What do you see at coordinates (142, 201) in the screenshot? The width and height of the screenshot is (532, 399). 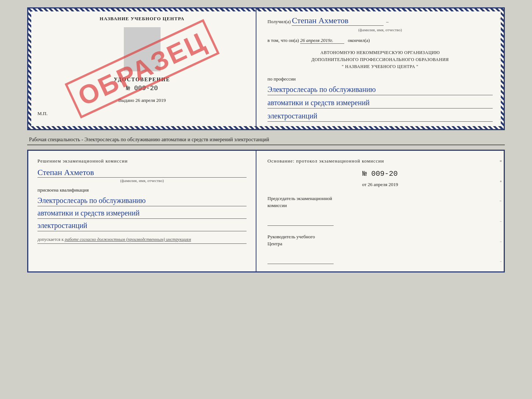 I see `qual-line1: Электрослесарь по обслуживанию` at bounding box center [142, 201].